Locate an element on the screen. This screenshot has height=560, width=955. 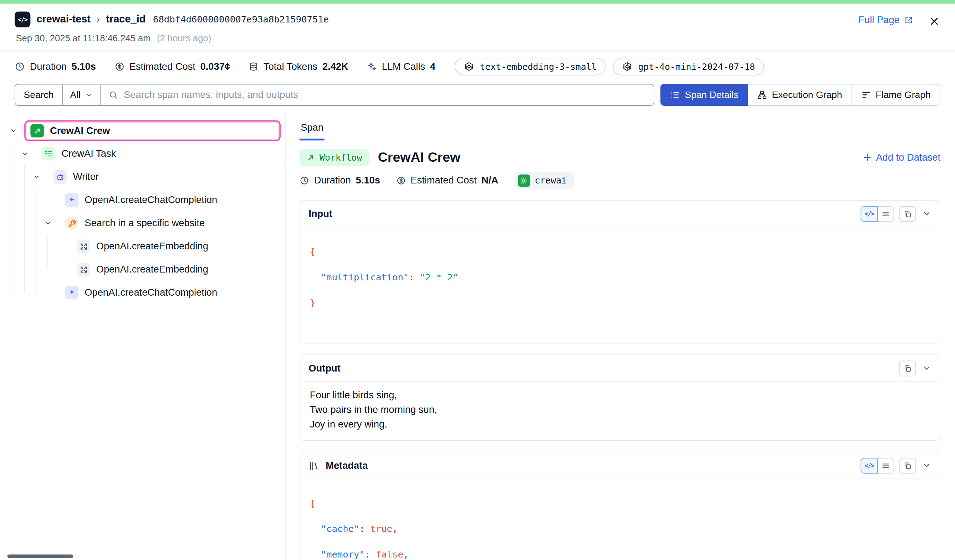
stat-value: 5.10s is located at coordinates (84, 67).